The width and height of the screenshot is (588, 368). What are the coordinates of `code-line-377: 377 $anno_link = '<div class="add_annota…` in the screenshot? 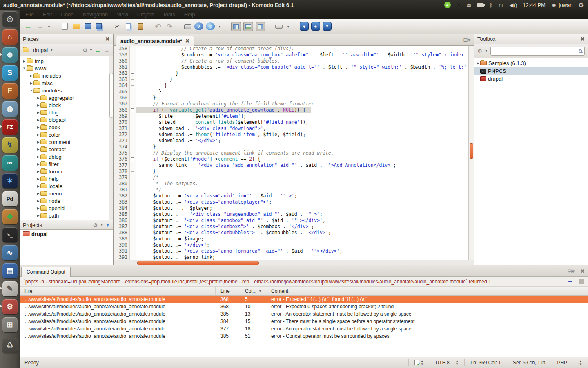 It's located at (294, 165).